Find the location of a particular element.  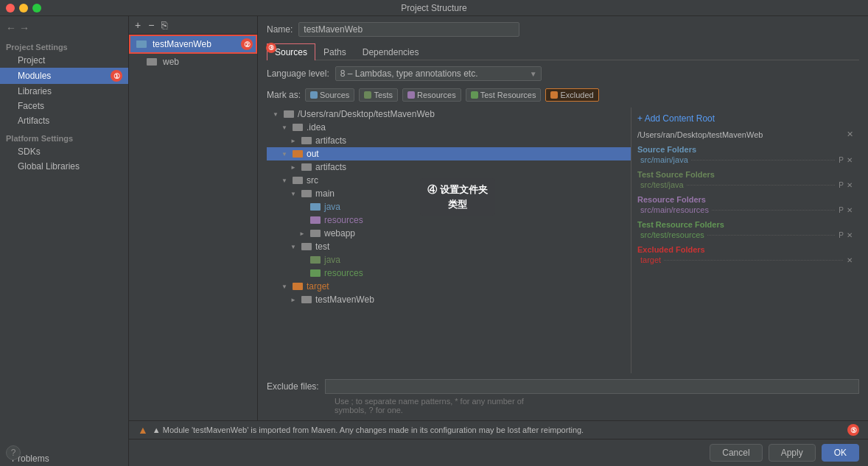

source-folder-remove-button: ✕ is located at coordinates (850, 160).